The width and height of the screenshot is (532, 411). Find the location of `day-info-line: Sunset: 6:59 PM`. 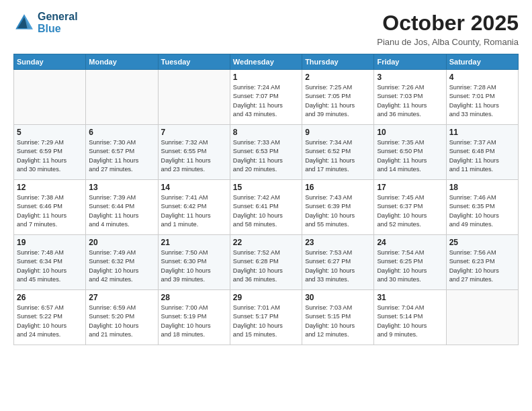

day-info-line: Sunset: 6:59 PM is located at coordinates (40, 151).